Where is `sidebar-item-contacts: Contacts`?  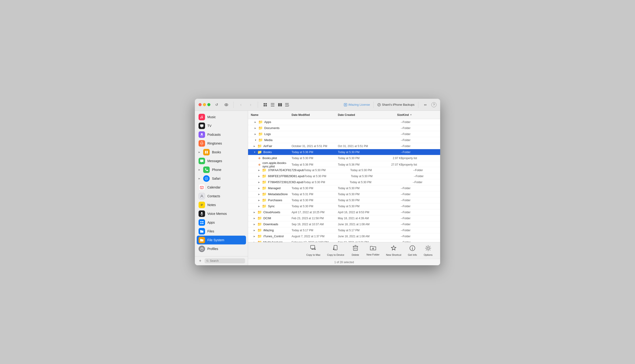
sidebar-item-contacts: Contacts is located at coordinates (221, 196).